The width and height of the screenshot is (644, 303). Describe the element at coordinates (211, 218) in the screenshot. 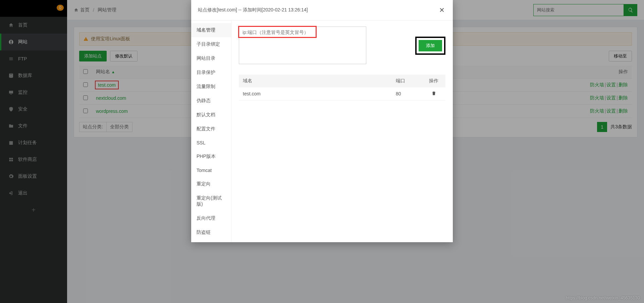

I see `modal-tab: 反向代理` at that location.